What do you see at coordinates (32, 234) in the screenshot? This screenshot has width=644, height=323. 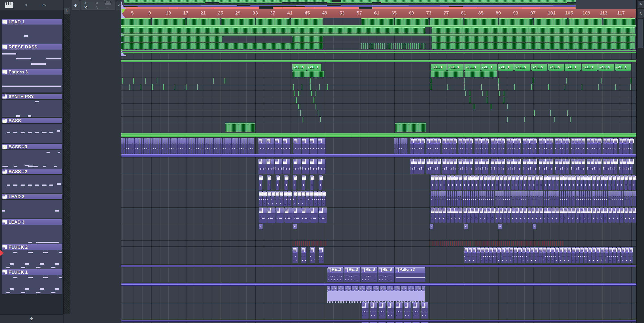 I see `pattern-preview` at bounding box center [32, 234].